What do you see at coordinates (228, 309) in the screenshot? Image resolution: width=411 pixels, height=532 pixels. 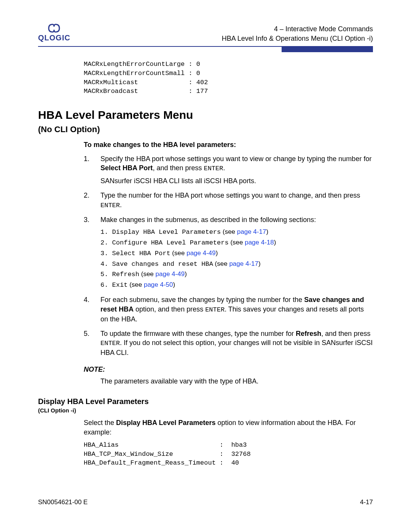 I see `step-4: For each submenu, save the changes by ty…` at bounding box center [228, 309].